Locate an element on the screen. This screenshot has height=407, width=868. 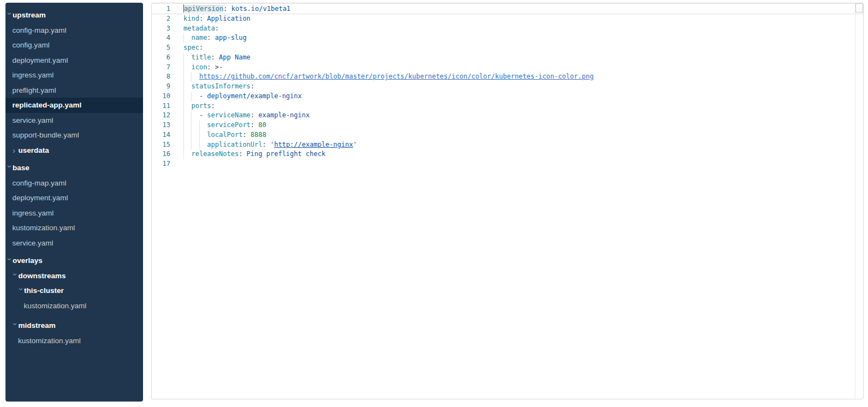
tree-item-preflight.yaml: preflight.yaml is located at coordinates (74, 91).